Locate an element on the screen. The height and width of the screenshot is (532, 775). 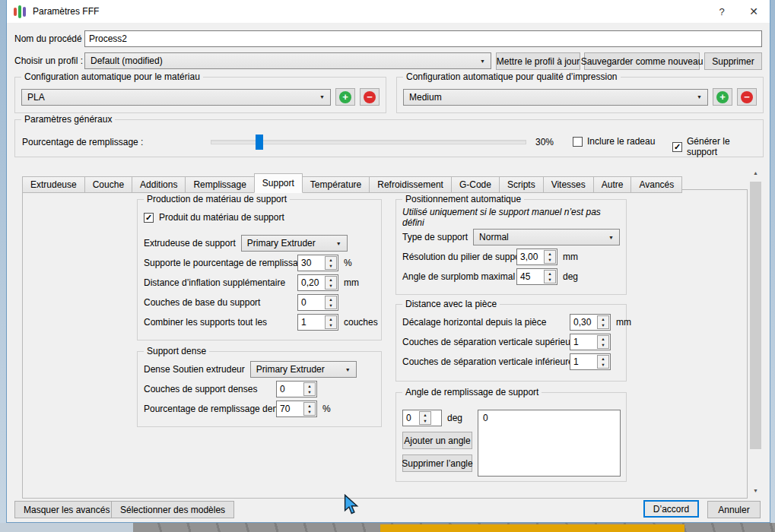
generate-support-checkbox: ✓ Générer le support is located at coordinates (718, 147).